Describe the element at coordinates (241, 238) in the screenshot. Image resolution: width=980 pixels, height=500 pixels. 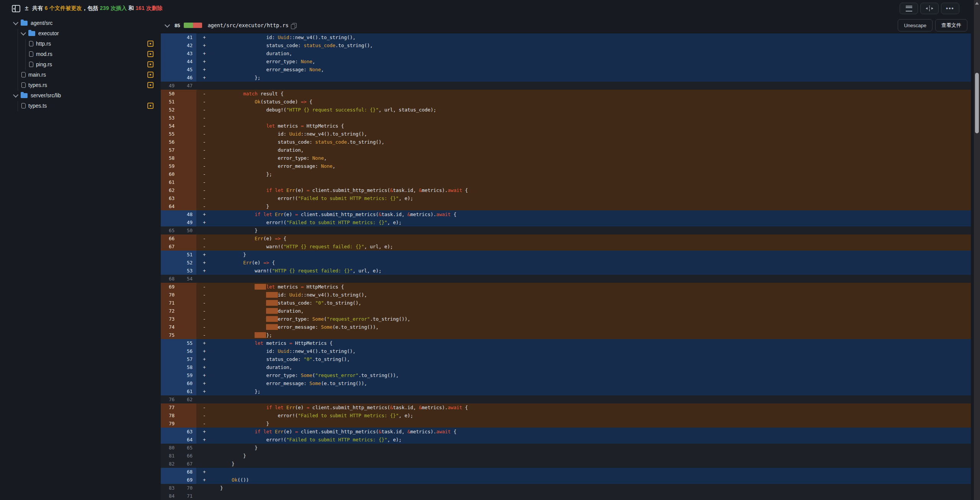
I see `code-text: Err(e) => {` at that location.